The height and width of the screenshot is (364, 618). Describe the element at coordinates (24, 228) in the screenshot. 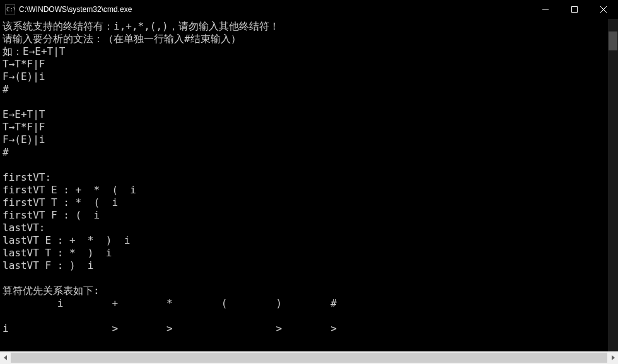

I see `console-line: lastVT:` at that location.